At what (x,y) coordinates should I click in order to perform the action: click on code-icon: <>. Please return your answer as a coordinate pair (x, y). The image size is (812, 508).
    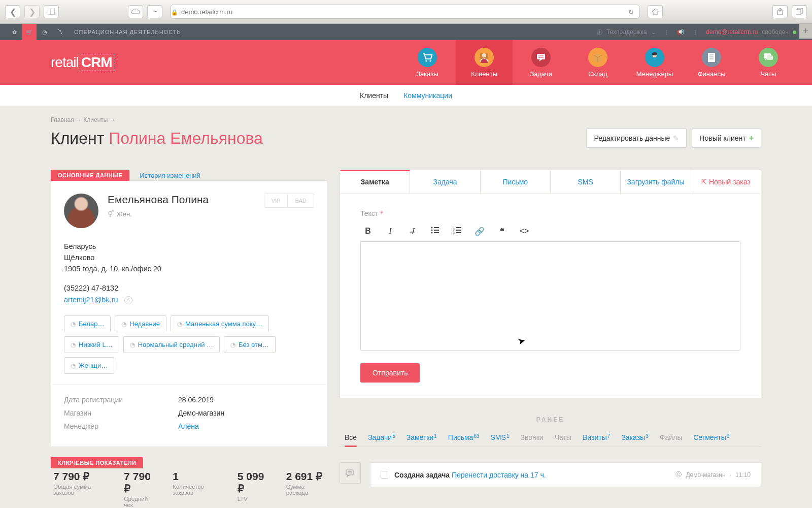
    Looking at the image, I should click on (524, 232).